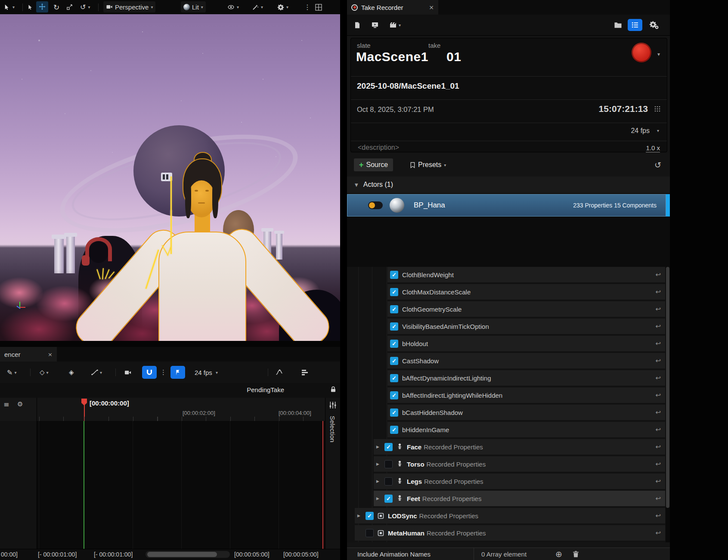 This screenshot has width=728, height=560. I want to click on delete-elements-button, so click(576, 554).